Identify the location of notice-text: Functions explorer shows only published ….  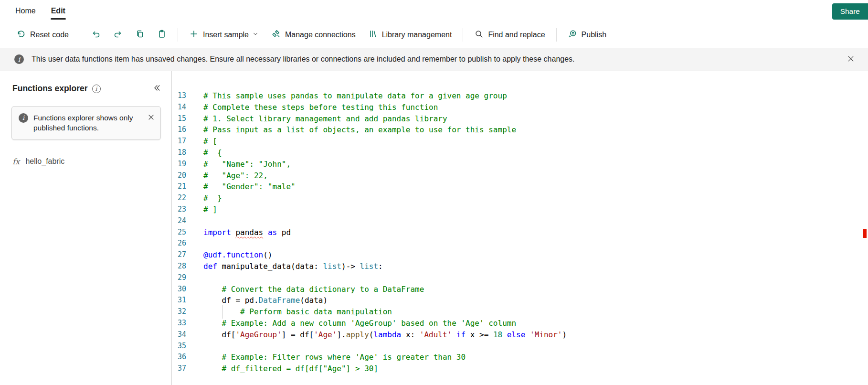
(84, 123).